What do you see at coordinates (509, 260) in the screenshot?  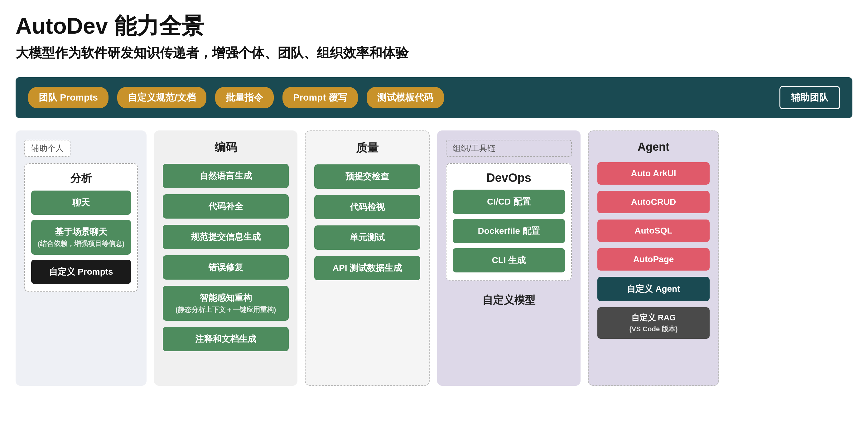 I see `feature-cli-gen: CLI 生成` at bounding box center [509, 260].